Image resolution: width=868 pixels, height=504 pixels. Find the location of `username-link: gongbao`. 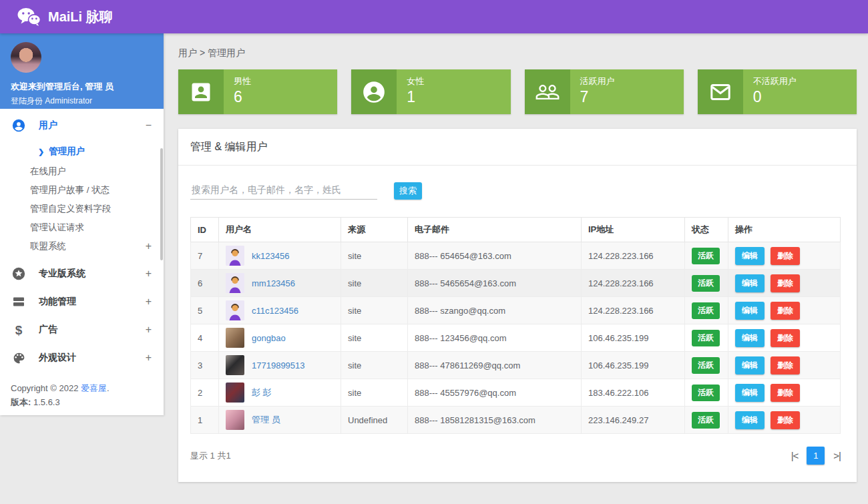

username-link: gongbao is located at coordinates (268, 338).